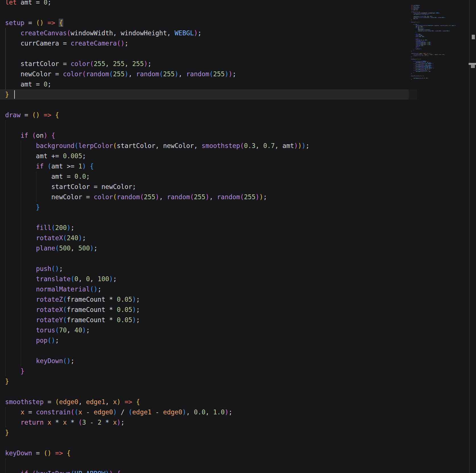 Image resolution: width=476 pixels, height=473 pixels. What do you see at coordinates (92, 310) in the screenshot?
I see `code-token: frameCount *` at bounding box center [92, 310].